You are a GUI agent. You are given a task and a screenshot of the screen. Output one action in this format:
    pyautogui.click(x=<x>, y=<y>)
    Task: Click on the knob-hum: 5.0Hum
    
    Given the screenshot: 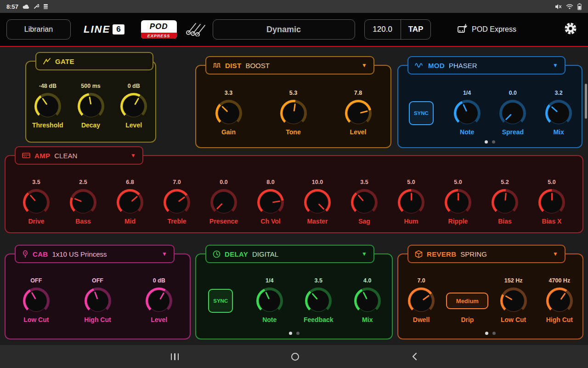 What is the action you would take?
    pyautogui.click(x=411, y=202)
    